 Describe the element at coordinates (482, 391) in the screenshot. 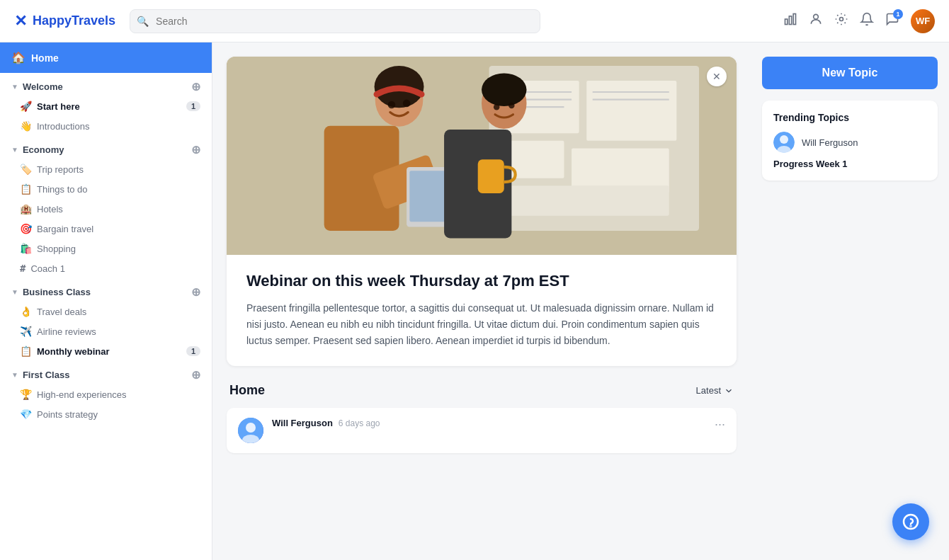

I see `home-list-header: Home Latest` at that location.